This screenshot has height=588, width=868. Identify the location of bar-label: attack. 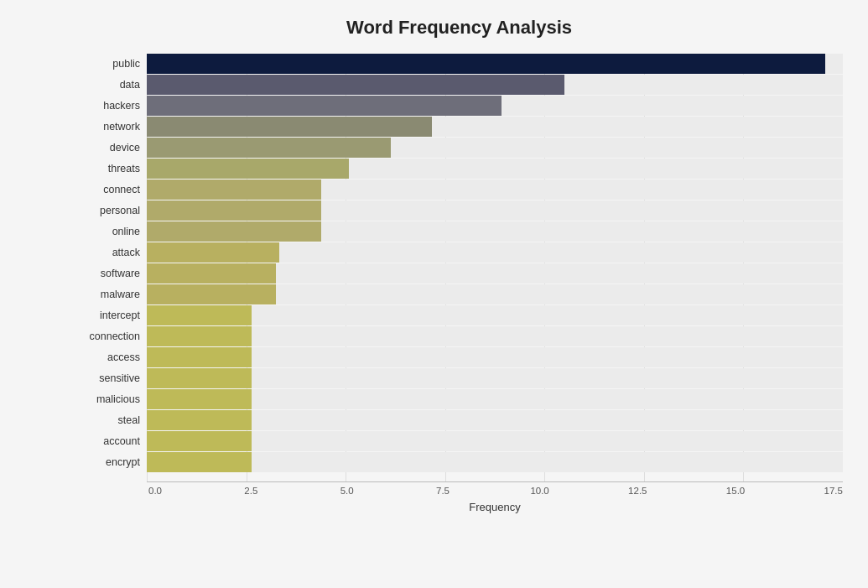
(111, 252).